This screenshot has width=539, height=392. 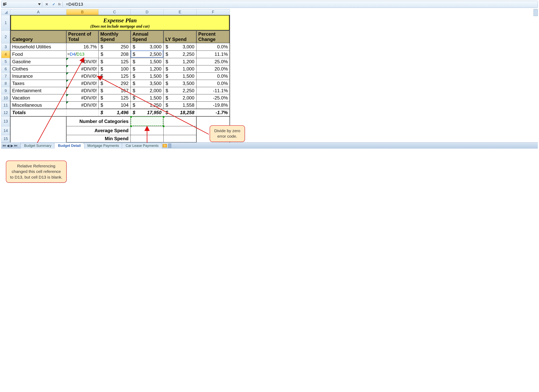 What do you see at coordinates (213, 91) in the screenshot?
I see `cell-change: -11.1%` at bounding box center [213, 91].